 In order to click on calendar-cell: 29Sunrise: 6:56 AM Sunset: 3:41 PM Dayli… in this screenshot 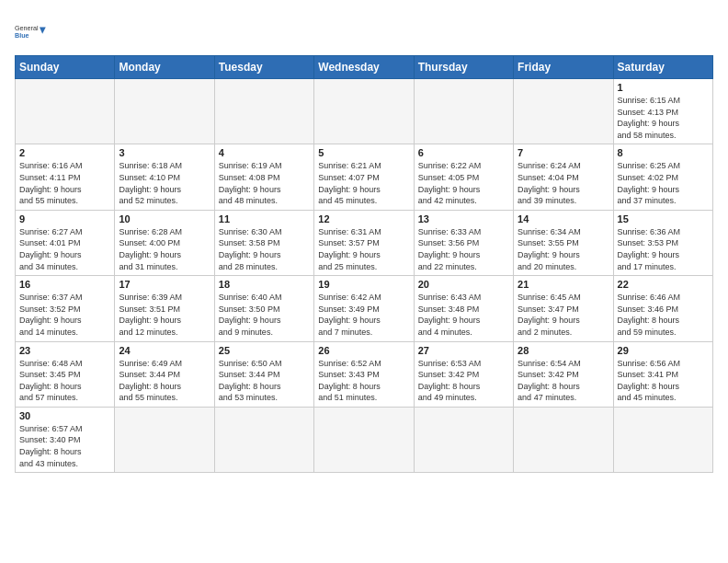, I will do `click(663, 373)`.